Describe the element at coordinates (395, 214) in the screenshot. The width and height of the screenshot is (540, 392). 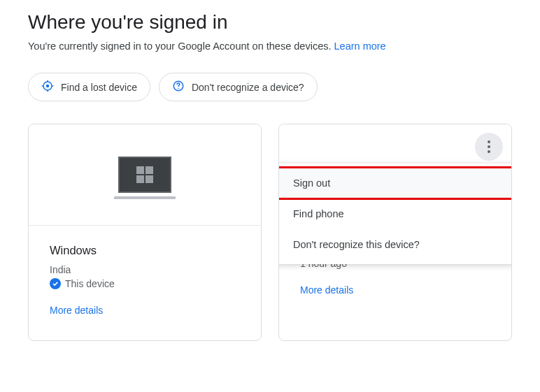
I see `menu-item-find-phone: Find phone` at that location.